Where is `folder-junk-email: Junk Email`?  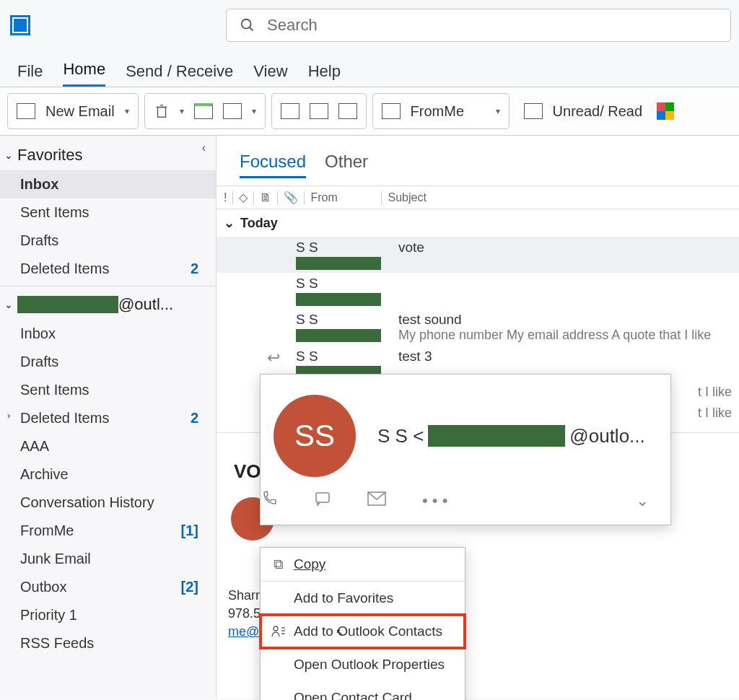
folder-junk-email: Junk Email is located at coordinates (108, 559).